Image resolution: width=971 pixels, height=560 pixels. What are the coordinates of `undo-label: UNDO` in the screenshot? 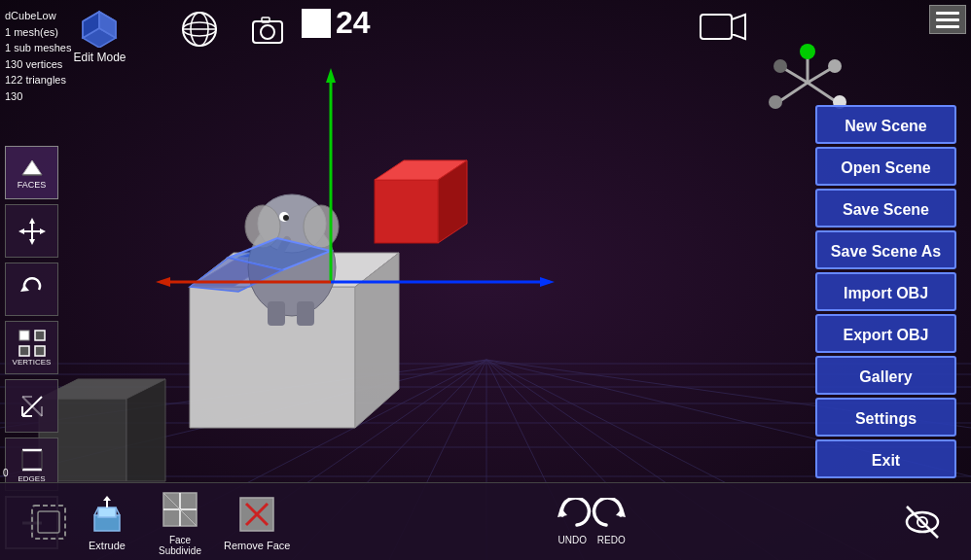 It's located at (572, 541).